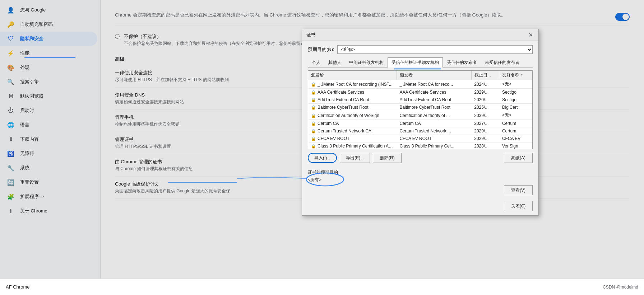 The image size is (644, 295). Describe the element at coordinates (352, 108) in the screenshot. I see `cell-issued-to: 🔒Baltimore CyberTrust Root` at that location.